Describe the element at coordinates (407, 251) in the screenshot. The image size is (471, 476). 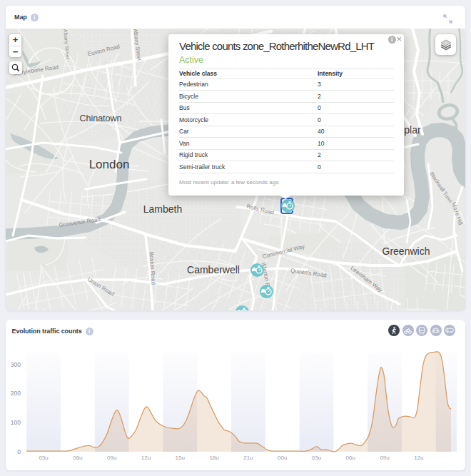
I see `svg-text: Greenwich` at that location.